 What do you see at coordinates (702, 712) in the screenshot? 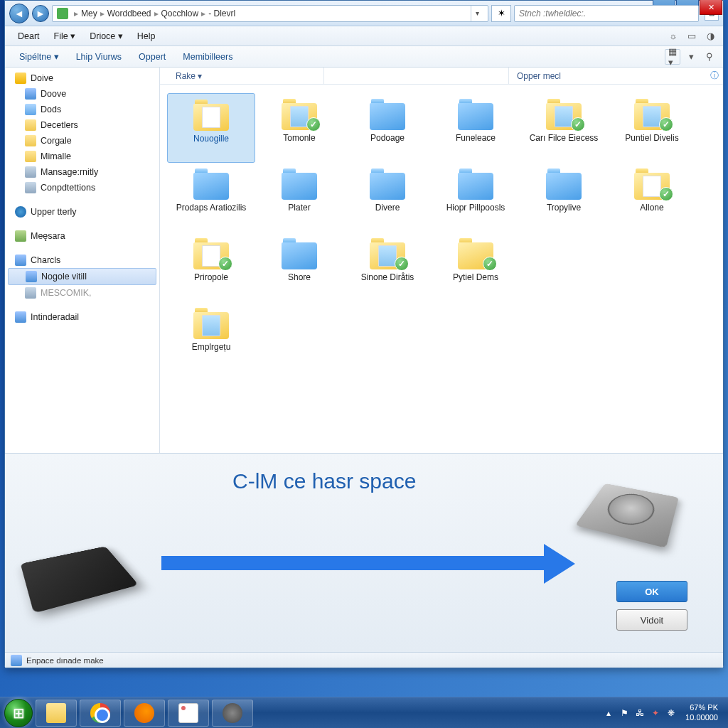
I see `clock: 67% PK 10.00000` at bounding box center [702, 712].